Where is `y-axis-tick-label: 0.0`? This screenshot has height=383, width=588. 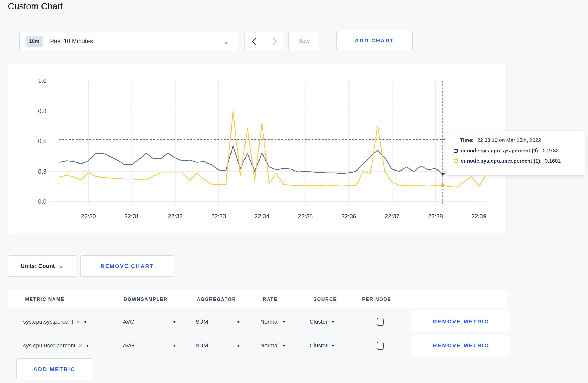
y-axis-tick-label: 0.0 is located at coordinates (42, 202).